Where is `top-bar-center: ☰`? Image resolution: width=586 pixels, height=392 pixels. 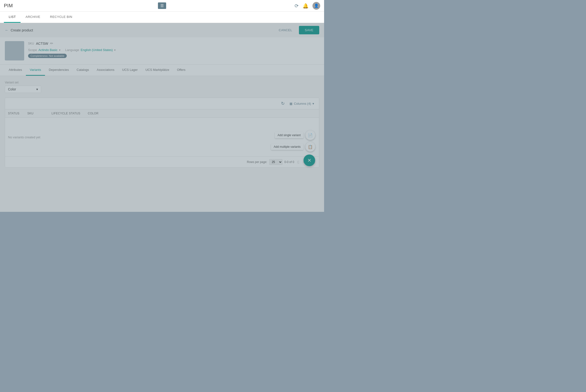 top-bar-center: ☰ is located at coordinates (162, 6).